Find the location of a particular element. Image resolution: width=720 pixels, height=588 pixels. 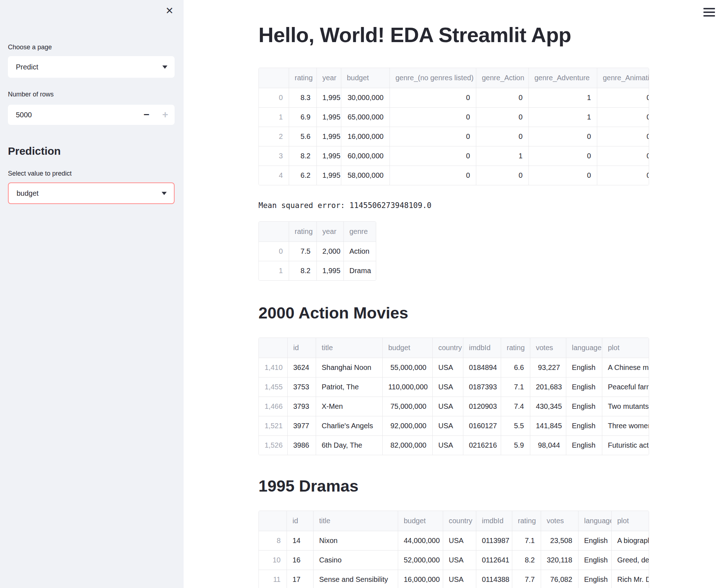

decrement-button: − is located at coordinates (147, 115).